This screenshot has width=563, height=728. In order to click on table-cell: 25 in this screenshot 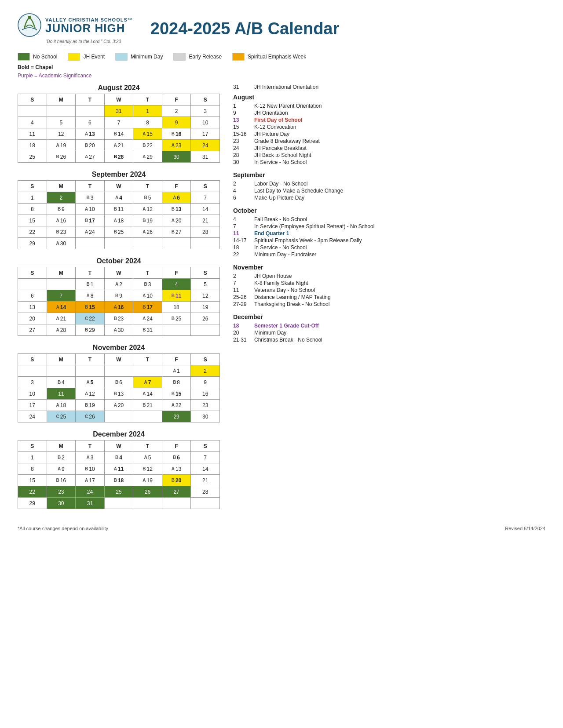, I will do `click(33, 157)`.